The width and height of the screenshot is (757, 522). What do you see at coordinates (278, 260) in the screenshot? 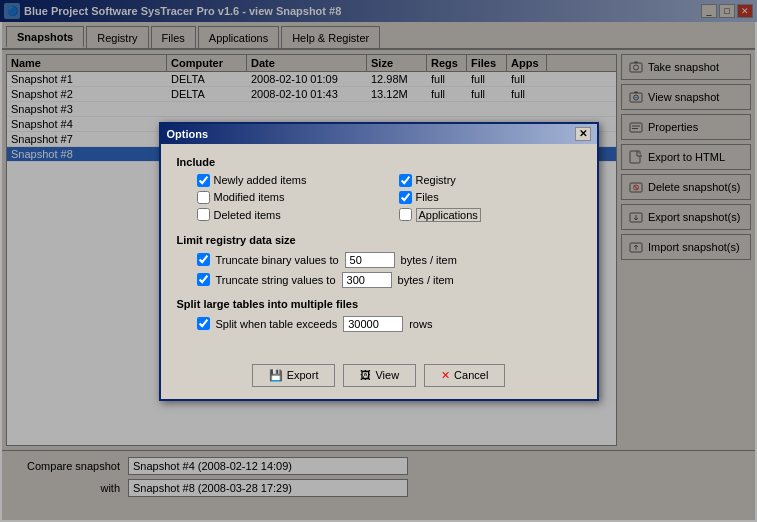
I see `truncate-binary-label: Truncate binary values to` at bounding box center [278, 260].